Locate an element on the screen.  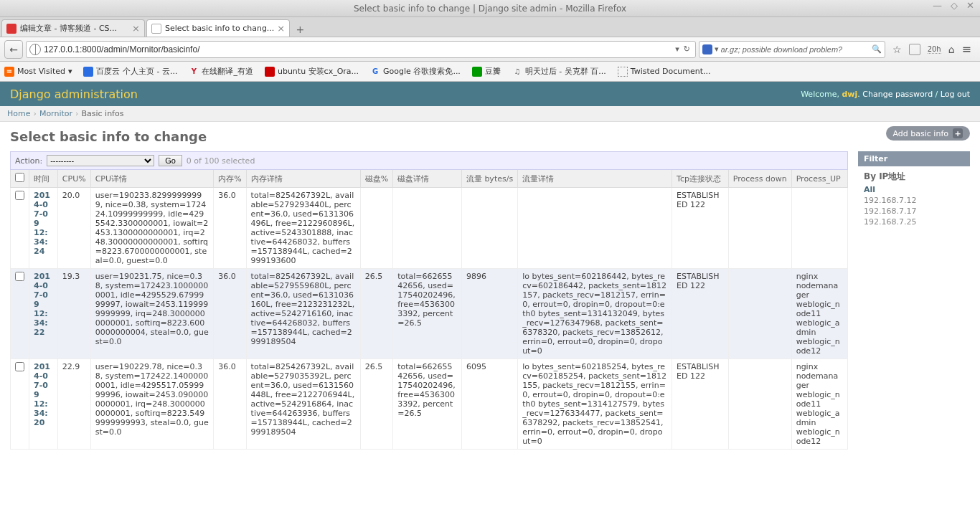
actions-bar: Action: --------- Go 0 of 100 selected is located at coordinates (429, 161).